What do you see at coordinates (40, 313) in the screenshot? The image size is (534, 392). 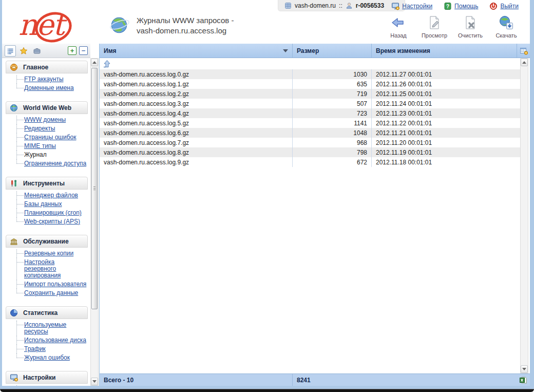 I see `section-statistics-title: Статистика` at bounding box center [40, 313].